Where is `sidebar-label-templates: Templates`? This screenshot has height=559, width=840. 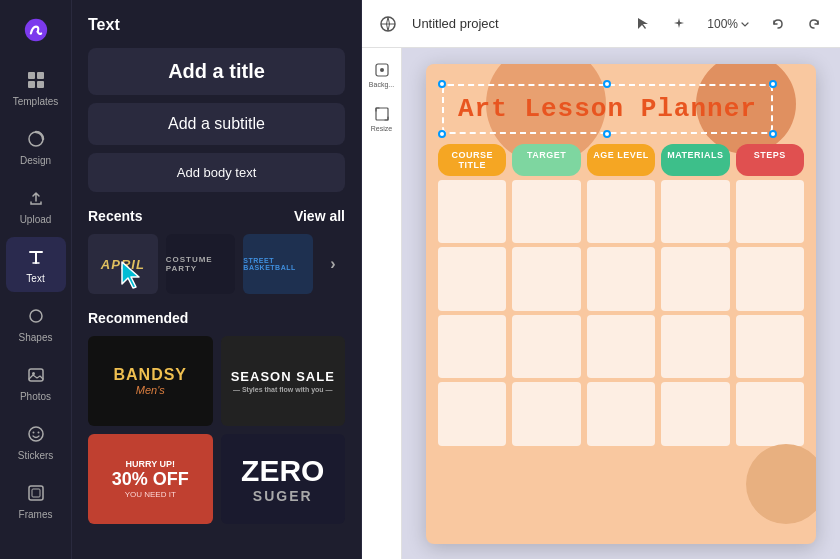
sidebar-label-templates: Templates is located at coordinates (36, 102).